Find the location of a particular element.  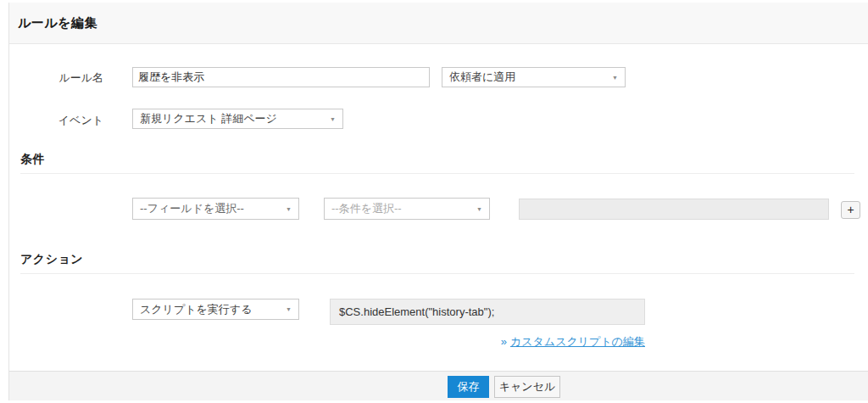

edit-script-link-row: »カスタムスクリプトの編集 is located at coordinates (487, 342).